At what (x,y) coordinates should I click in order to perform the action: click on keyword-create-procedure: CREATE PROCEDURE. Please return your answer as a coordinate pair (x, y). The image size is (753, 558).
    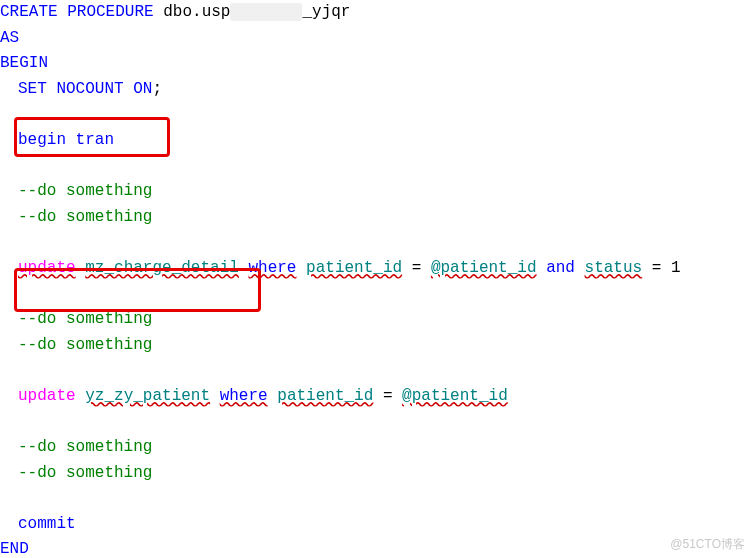
    Looking at the image, I should click on (77, 12).